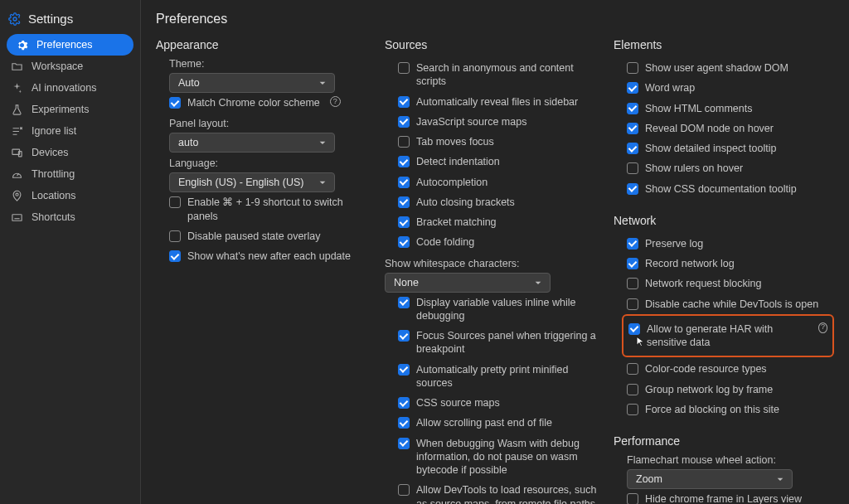 The image size is (849, 504). What do you see at coordinates (70, 66) in the screenshot?
I see `nav-workspace: Workspace` at bounding box center [70, 66].